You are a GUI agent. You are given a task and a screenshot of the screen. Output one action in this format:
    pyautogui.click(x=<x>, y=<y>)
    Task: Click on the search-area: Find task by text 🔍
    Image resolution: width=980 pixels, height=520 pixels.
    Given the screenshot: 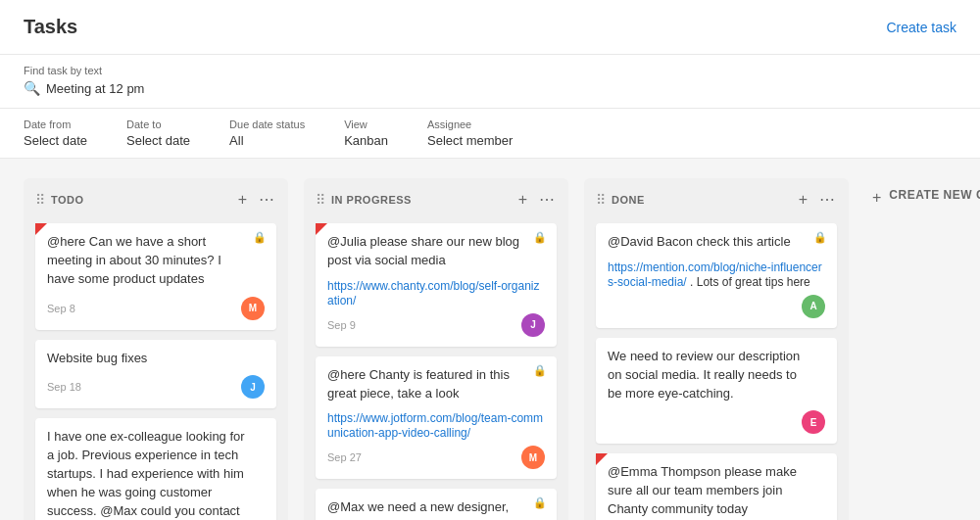 What is the action you would take?
    pyautogui.click(x=490, y=82)
    